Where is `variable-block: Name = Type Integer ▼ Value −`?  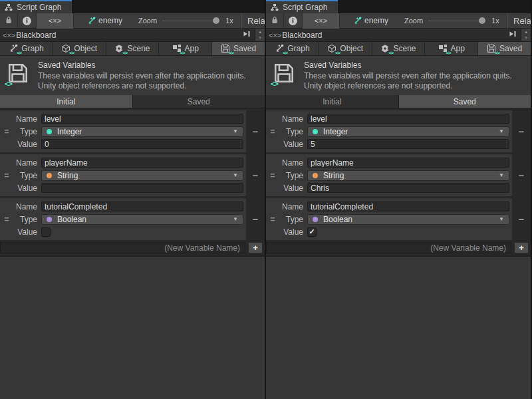
variable-block: Name = Type Integer ▼ Value − is located at coordinates (398, 132).